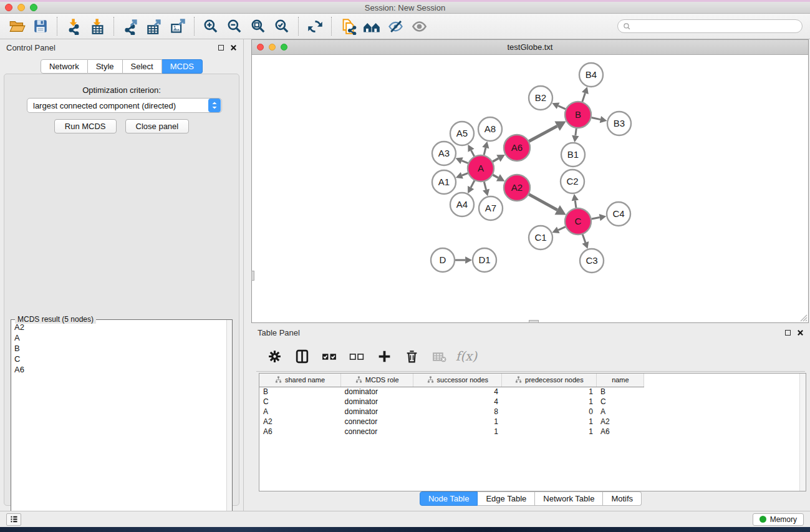 The height and width of the screenshot is (532, 810). Describe the element at coordinates (710, 26) in the screenshot. I see `search-field` at that location.